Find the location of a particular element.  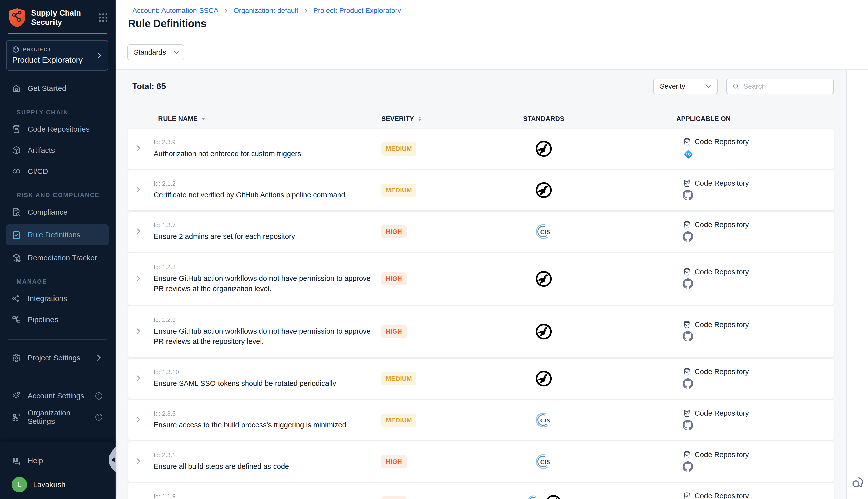

sidebar-item-cicd: CI/CD is located at coordinates (58, 171).